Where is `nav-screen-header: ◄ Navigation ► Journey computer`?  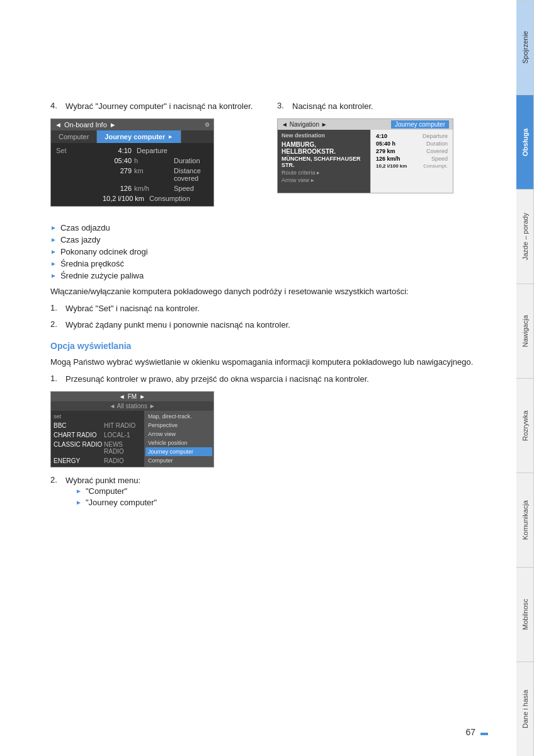
nav-screen-header: ◄ Navigation ► Journey computer is located at coordinates (365, 125).